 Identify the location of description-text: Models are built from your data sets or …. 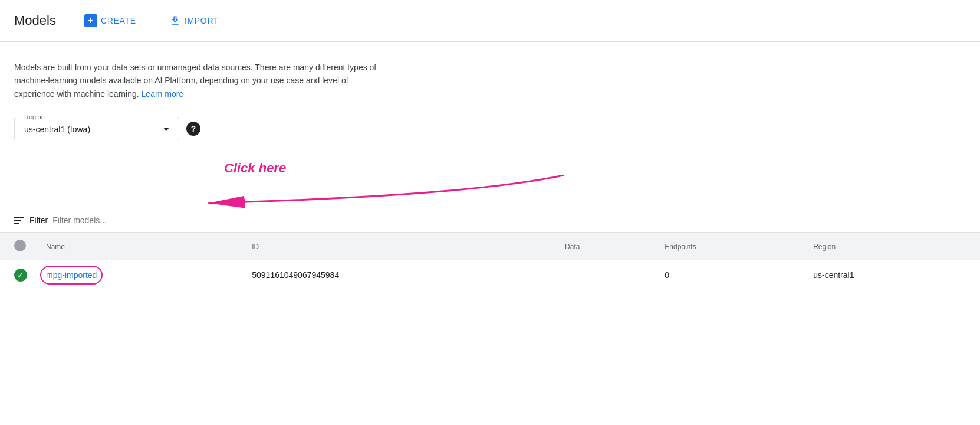
(200, 80).